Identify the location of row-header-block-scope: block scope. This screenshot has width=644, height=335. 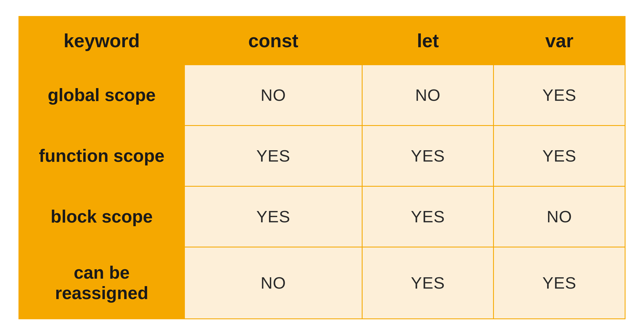
(102, 217).